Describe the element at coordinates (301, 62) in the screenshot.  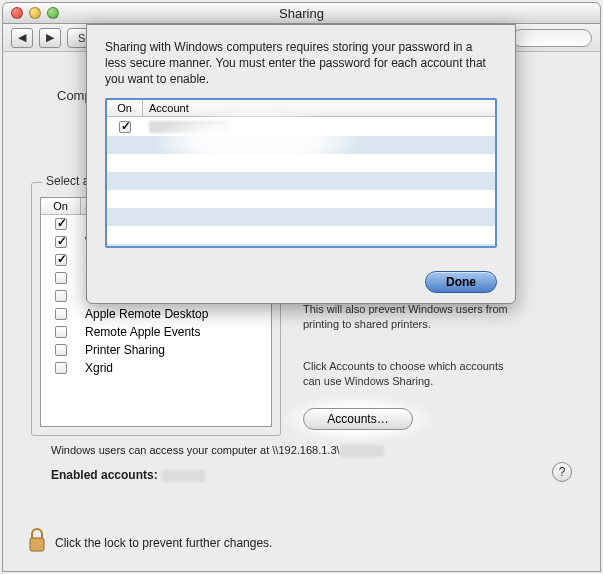
I see `sheet-message: Sharing with Windows computers requires …` at that location.